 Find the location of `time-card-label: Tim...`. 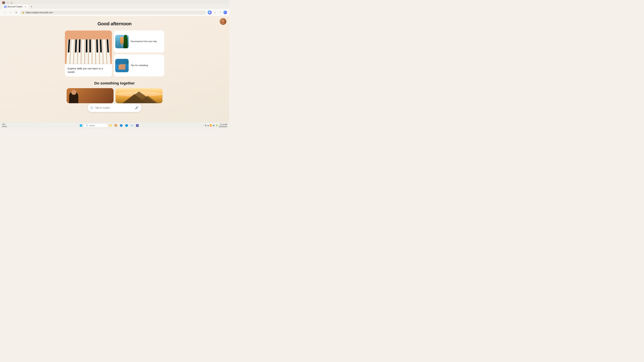

time-card-label: Tim... is located at coordinates (71, 101).